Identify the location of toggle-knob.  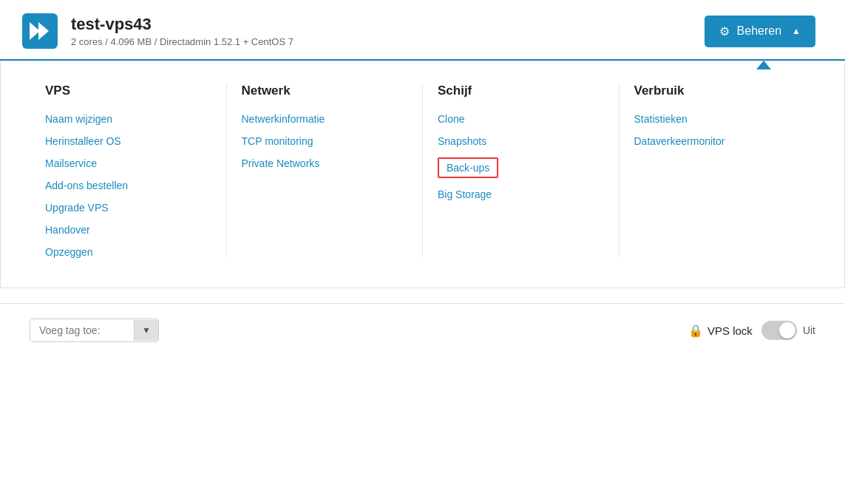
(787, 330).